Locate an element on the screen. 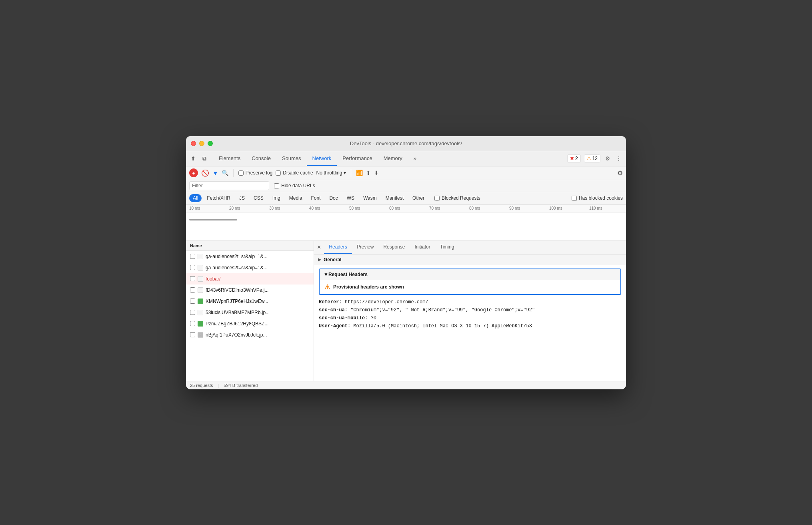  tab-more: » is located at coordinates (415, 158).